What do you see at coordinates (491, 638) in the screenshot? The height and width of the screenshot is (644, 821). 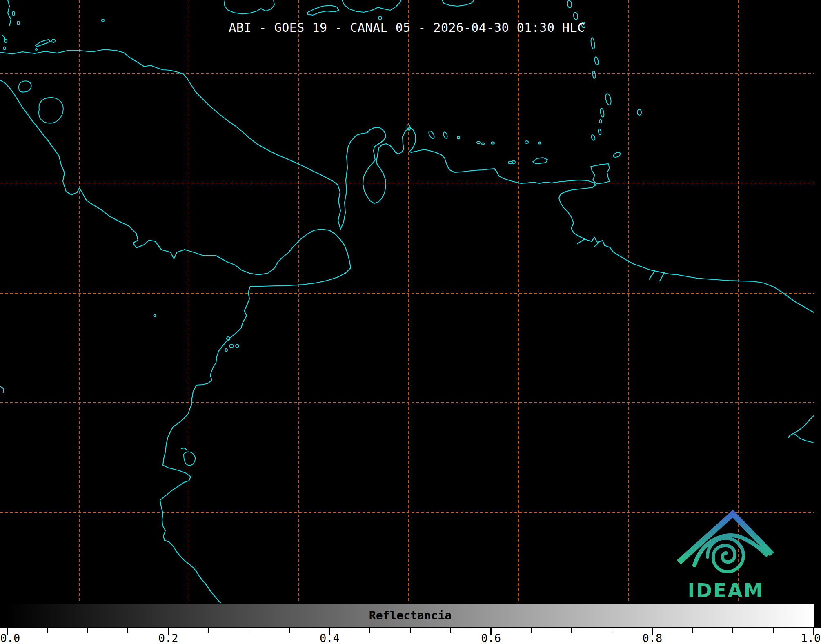 I see `colorbar-tick-label: 0.6` at bounding box center [491, 638].